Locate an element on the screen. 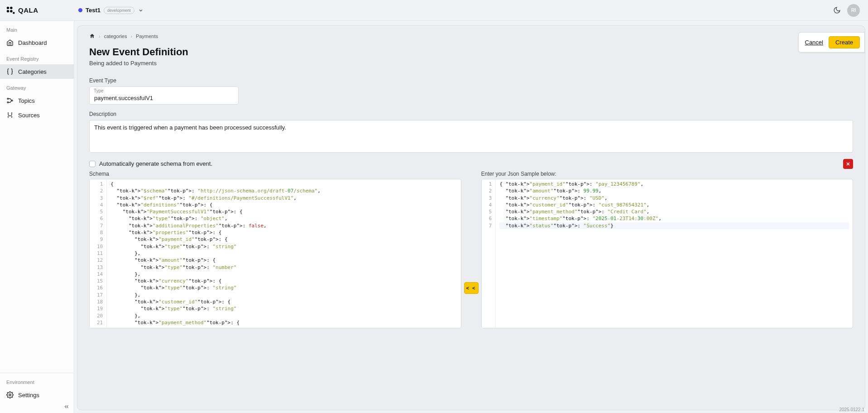 Image resolution: width=868 pixels, height=413 pixels. brand-logo: QALA is located at coordinates (41, 10).